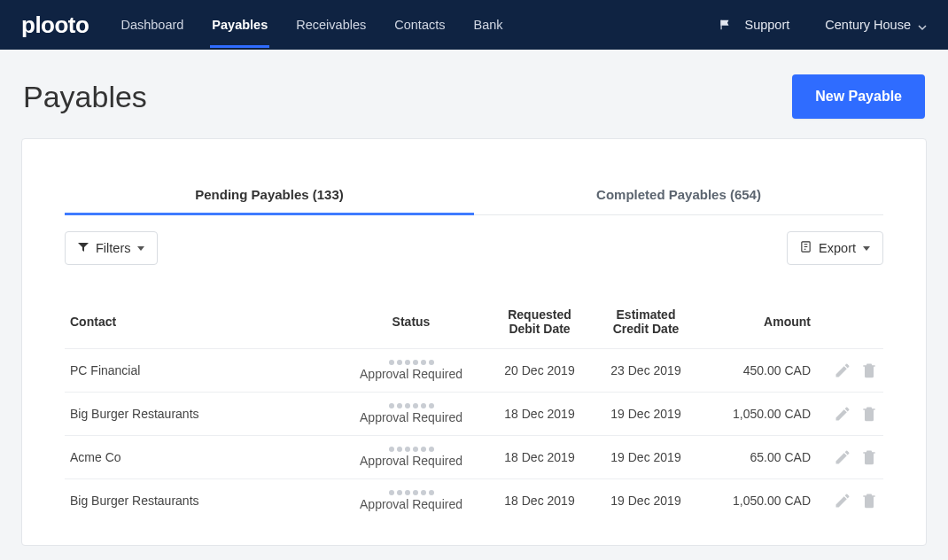 Image resolution: width=948 pixels, height=560 pixels. What do you see at coordinates (727, 25) in the screenshot?
I see `flag-icon` at bounding box center [727, 25].